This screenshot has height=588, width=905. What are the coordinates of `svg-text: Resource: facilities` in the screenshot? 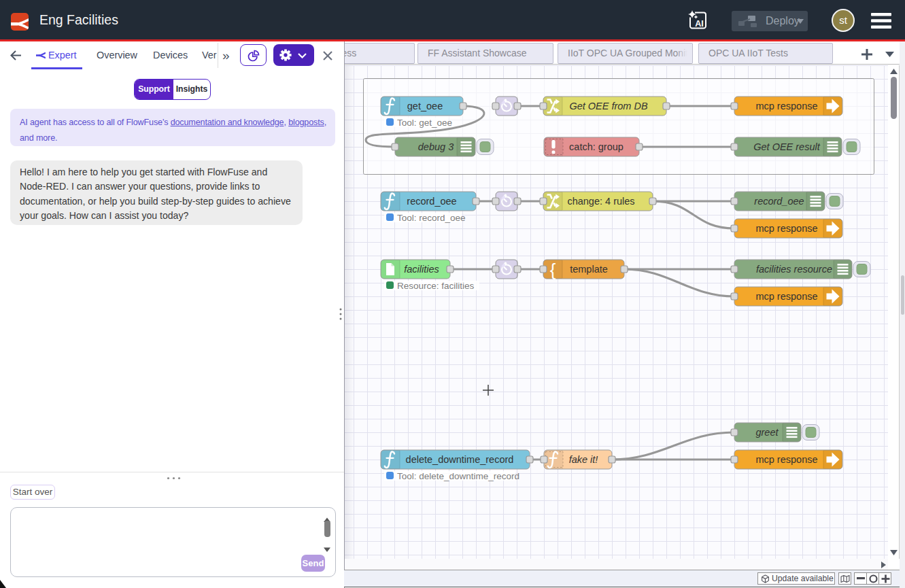 It's located at (436, 286).